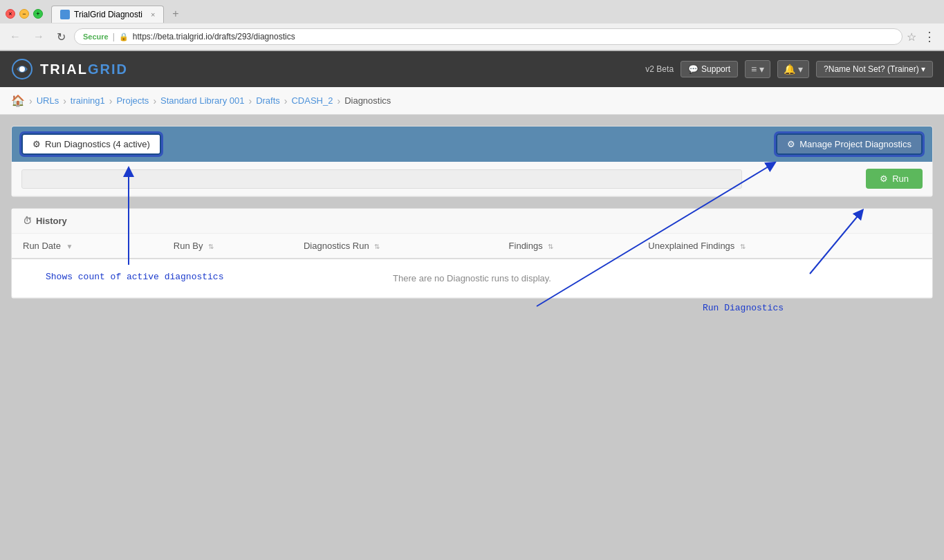 This screenshot has height=560, width=944. I want to click on combined-panel: ⚙ Run Diagnostics (4 active) ⚙ Manage Pr…, so click(472, 162).